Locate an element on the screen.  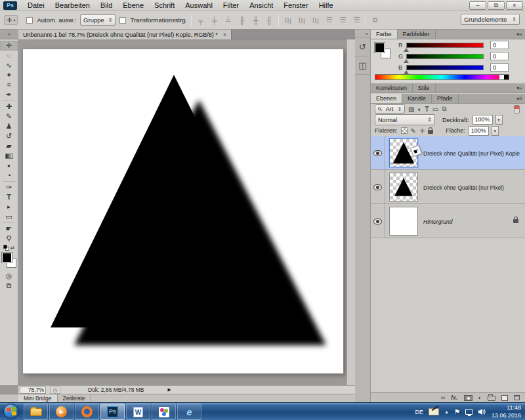
black-swatch is located at coordinates (507, 77).